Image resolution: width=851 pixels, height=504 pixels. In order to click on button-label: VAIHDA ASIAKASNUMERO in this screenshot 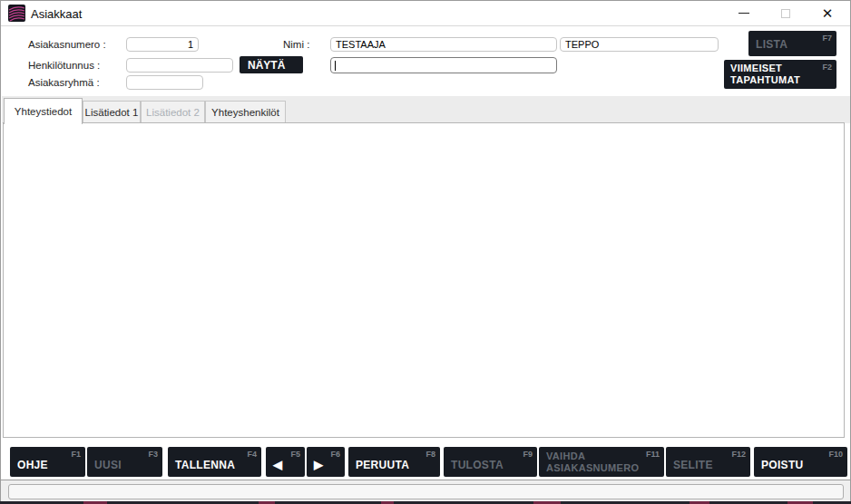, I will do `click(600, 462)`.